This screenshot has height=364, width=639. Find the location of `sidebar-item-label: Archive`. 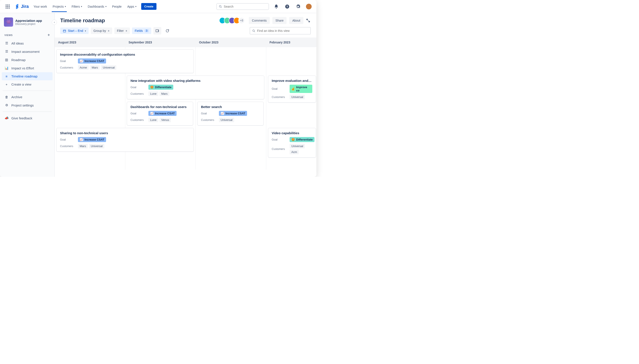

sidebar-item-label: Archive is located at coordinates (17, 97).